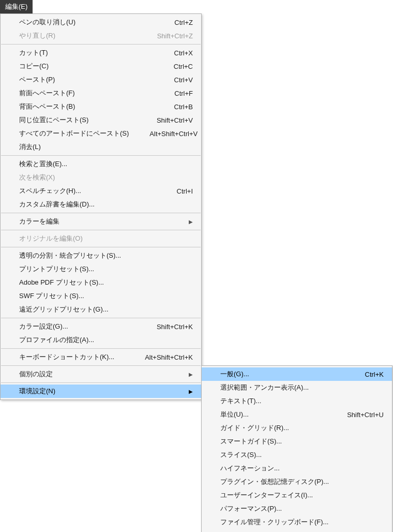 The width and height of the screenshot is (393, 532). I want to click on preferences-item: スライス(S)..., so click(297, 455).